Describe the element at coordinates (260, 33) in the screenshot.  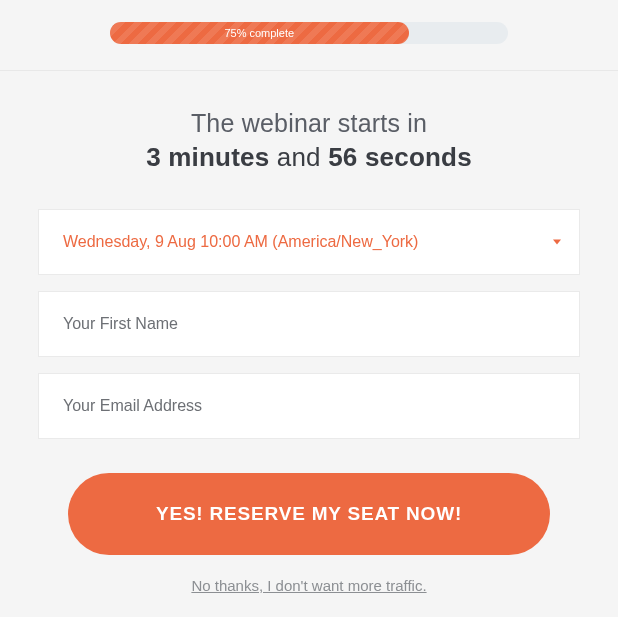
I see `progress-bar-fill: 75% complete` at that location.